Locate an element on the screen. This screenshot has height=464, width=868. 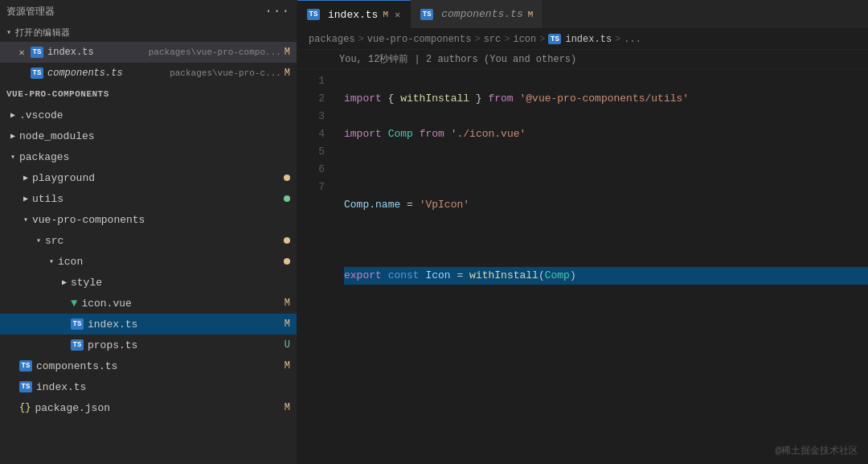
folder-label: icon is located at coordinates (169, 262).